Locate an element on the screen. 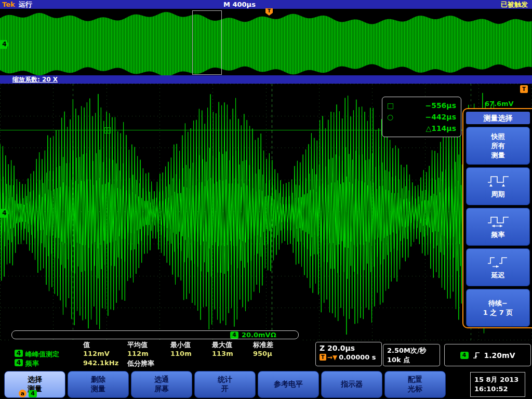 The height and width of the screenshot is (399, 532). meas-row2-value: 942.1kHz is located at coordinates (101, 363).